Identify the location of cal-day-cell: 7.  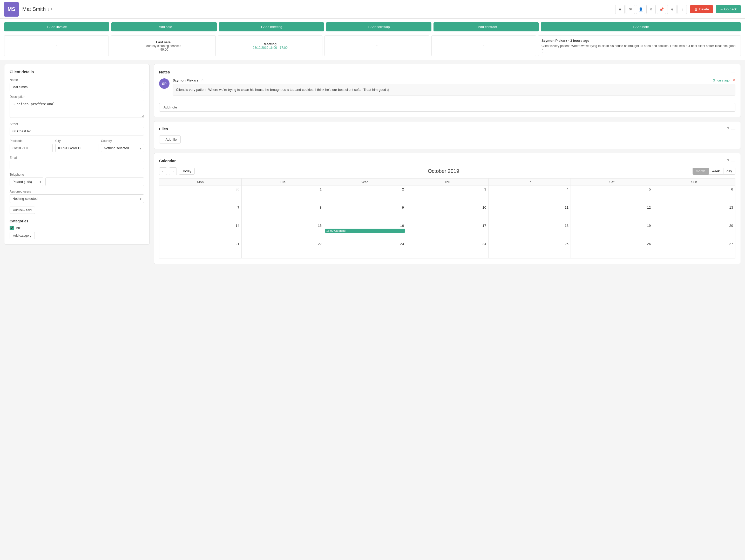
(201, 213).